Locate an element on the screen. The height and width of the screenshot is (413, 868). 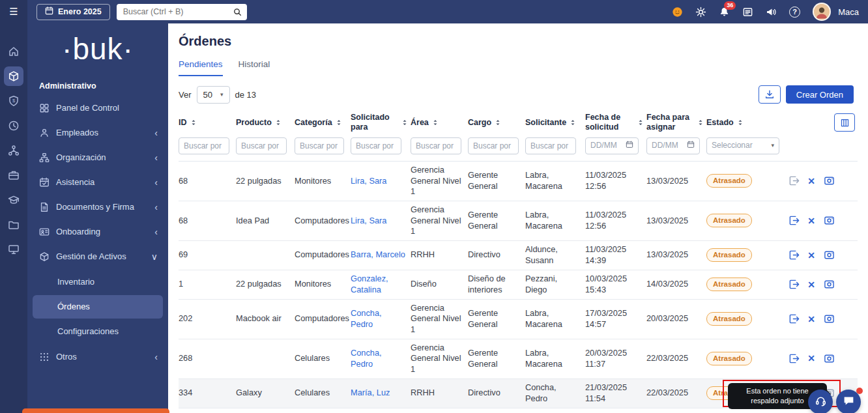
filter-input-cargo is located at coordinates (493, 146).